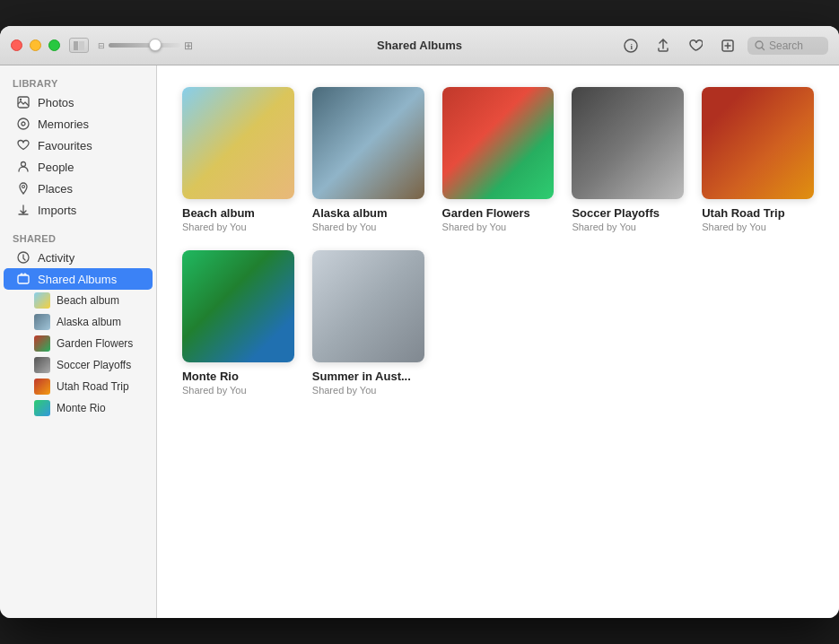 This screenshot has width=839, height=644. What do you see at coordinates (757, 144) in the screenshot?
I see `album-cover-img-utah-road-trip` at bounding box center [757, 144].